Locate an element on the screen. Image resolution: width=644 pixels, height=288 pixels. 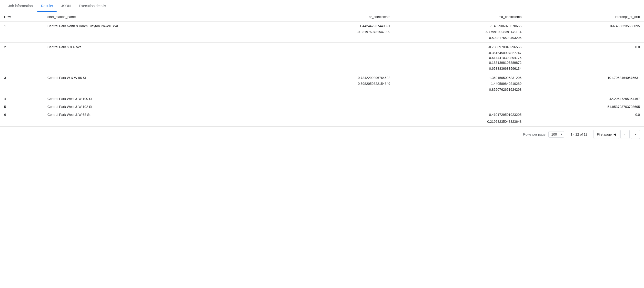
col-header-station: start_station_name is located at coordinates (158, 17).